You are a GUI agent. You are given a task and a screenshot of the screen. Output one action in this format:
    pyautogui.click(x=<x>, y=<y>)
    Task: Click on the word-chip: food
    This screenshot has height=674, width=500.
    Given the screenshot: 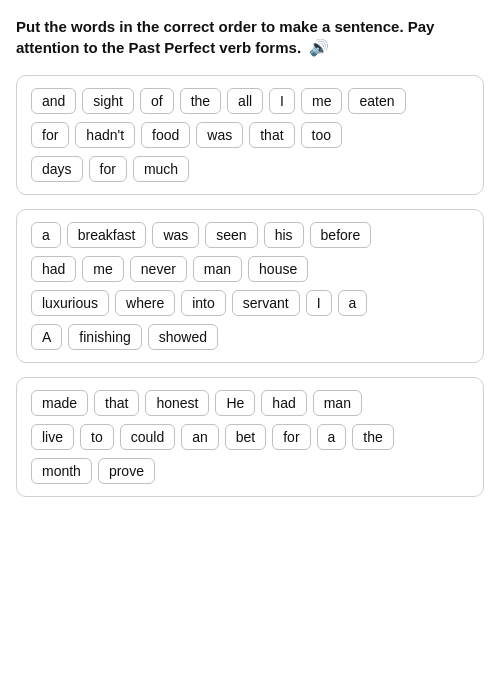 What is the action you would take?
    pyautogui.click(x=166, y=135)
    